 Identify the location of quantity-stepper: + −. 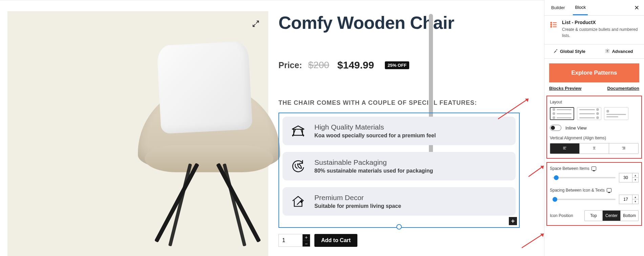
(294, 240).